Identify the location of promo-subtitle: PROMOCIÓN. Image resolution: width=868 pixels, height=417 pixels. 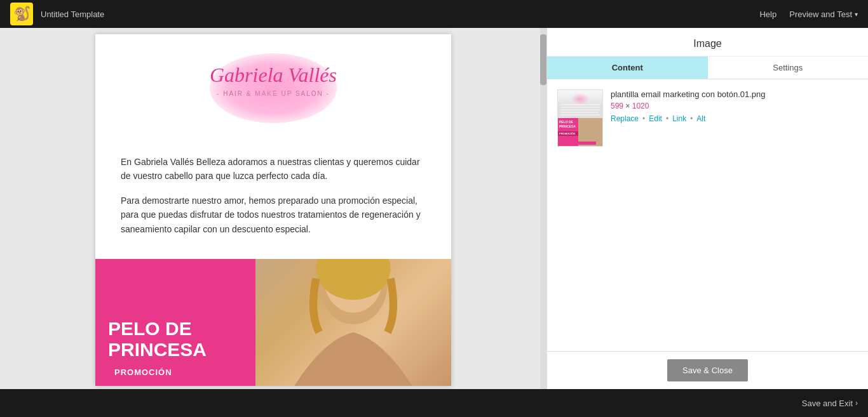
(158, 372).